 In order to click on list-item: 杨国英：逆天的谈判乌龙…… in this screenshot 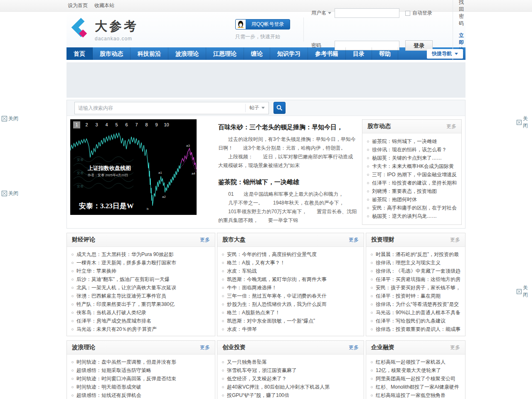, I will do `click(412, 216)`.